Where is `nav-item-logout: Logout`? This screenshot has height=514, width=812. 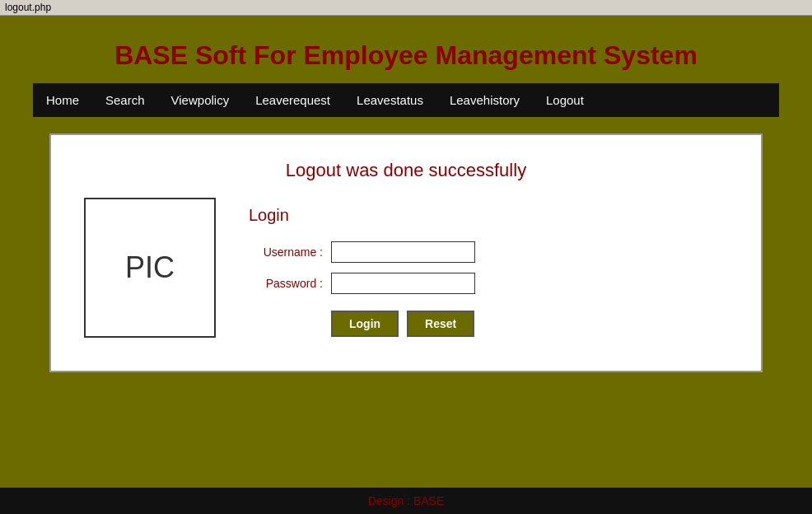 nav-item-logout: Logout is located at coordinates (565, 100).